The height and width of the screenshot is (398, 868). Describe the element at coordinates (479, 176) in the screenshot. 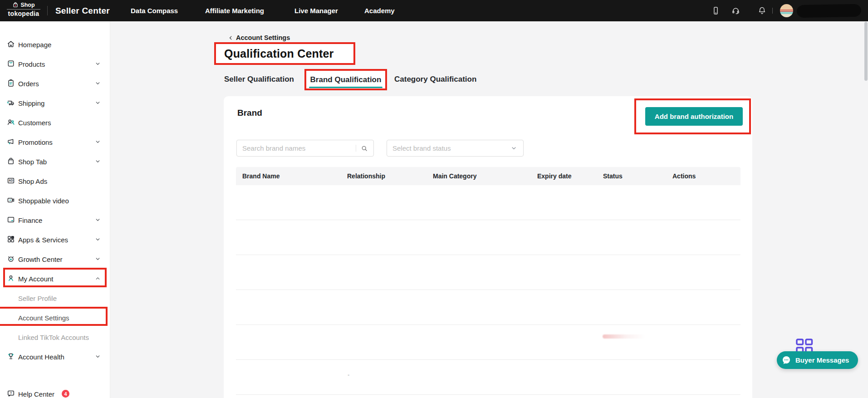

I see `column-header-main-category: Main Category` at that location.